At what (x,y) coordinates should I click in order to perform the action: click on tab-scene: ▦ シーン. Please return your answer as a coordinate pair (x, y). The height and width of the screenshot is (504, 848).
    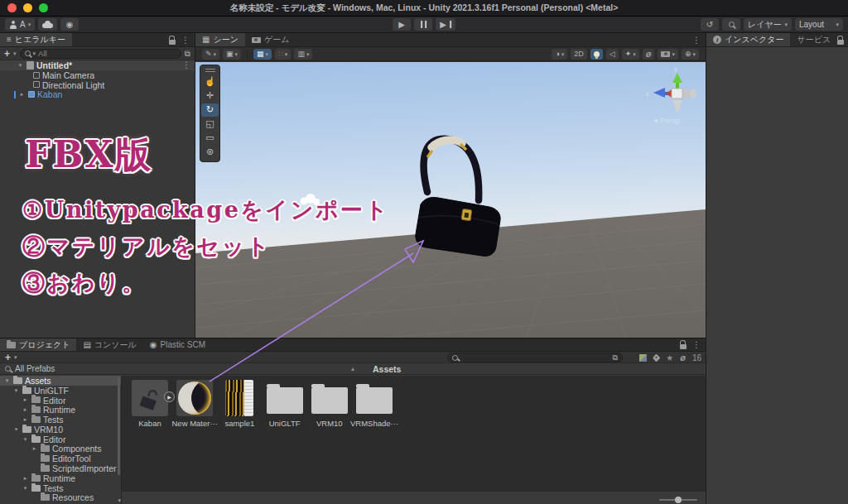
    Looking at the image, I should click on (220, 40).